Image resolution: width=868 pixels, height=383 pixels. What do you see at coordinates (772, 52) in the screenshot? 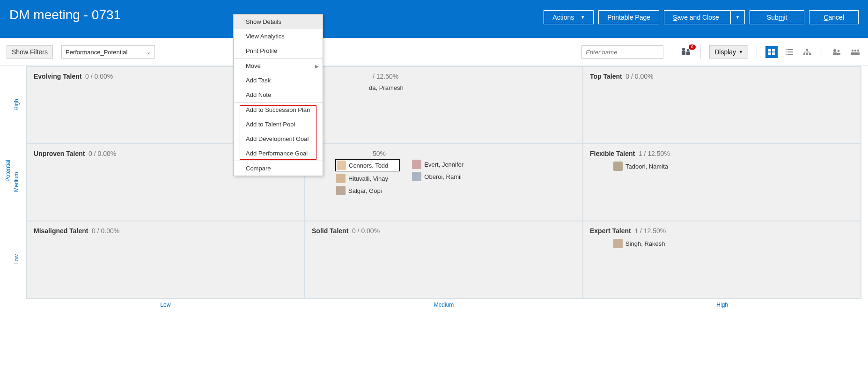
I see `grid-view-icon` at bounding box center [772, 52].